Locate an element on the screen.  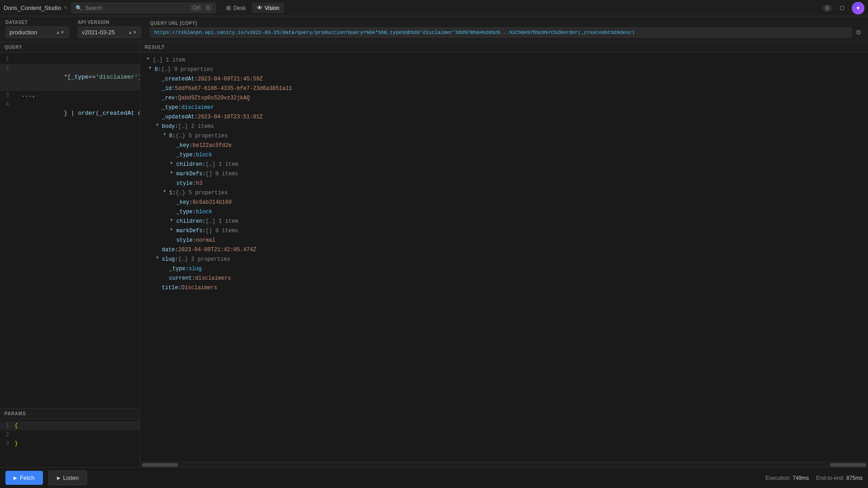
api-version-label: API VERSION is located at coordinates (109, 23).